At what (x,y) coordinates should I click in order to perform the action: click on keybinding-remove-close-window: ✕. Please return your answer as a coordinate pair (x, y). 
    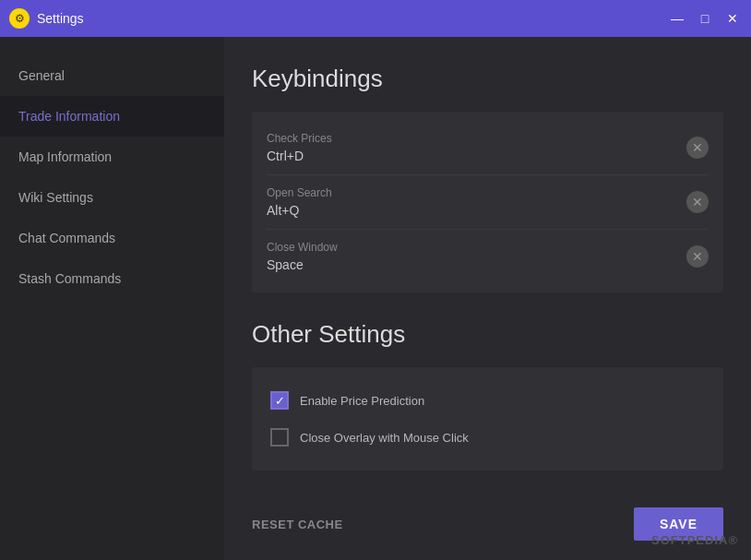
    Looking at the image, I should click on (697, 256).